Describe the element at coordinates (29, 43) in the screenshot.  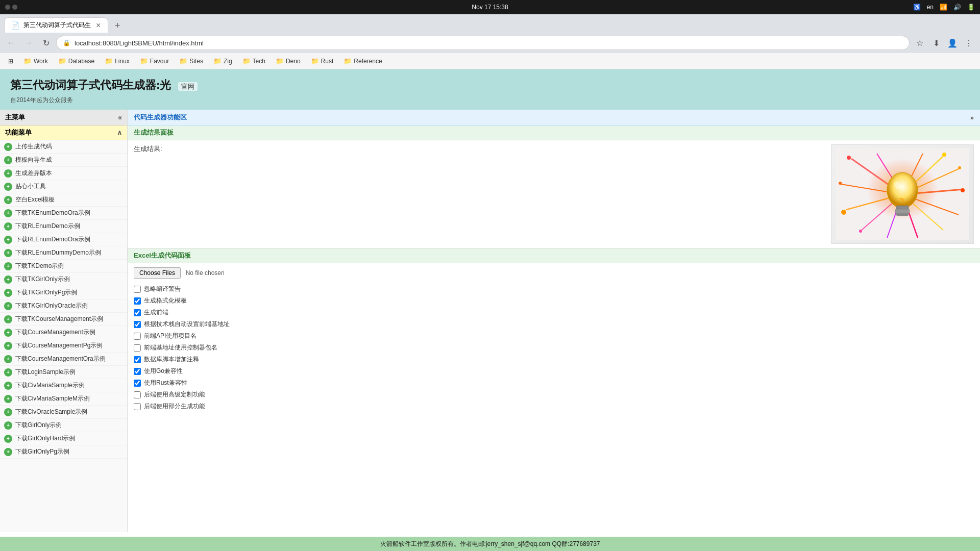
I see `forward-button: →` at that location.